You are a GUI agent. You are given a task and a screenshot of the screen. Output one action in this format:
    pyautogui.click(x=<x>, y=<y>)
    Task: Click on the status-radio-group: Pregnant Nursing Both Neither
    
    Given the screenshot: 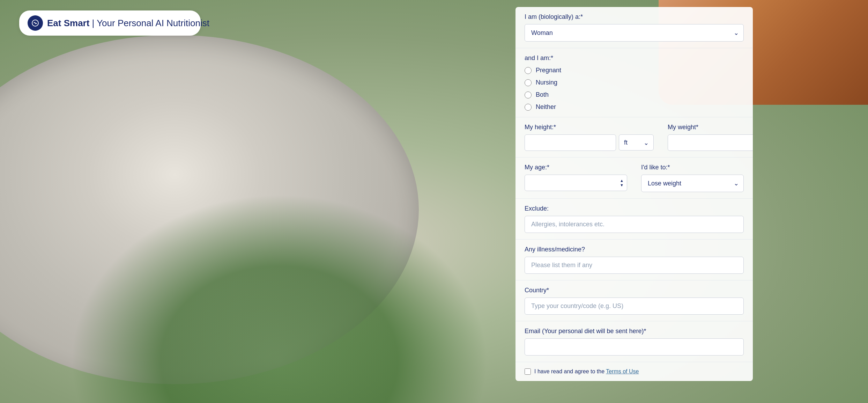 What is the action you would take?
    pyautogui.click(x=634, y=89)
    